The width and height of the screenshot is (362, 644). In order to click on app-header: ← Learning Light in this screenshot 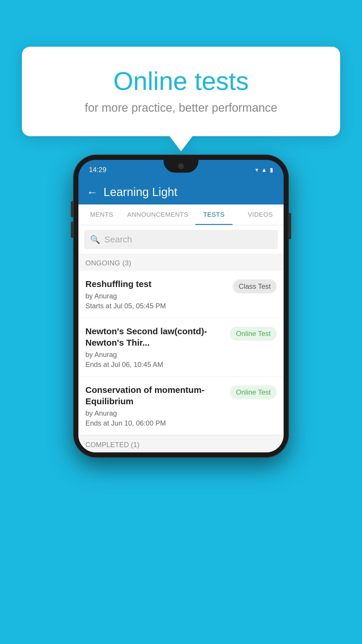, I will do `click(181, 192)`.